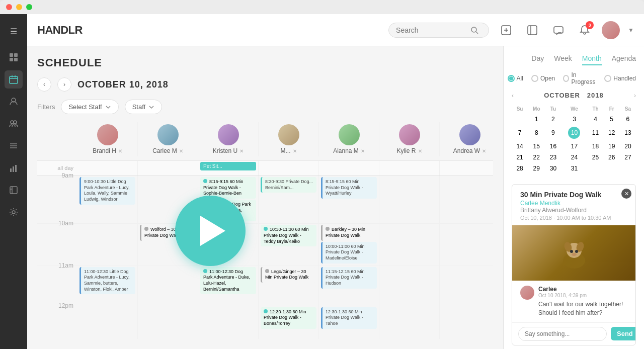  I want to click on event-brandi-little-dog: 9:00-10:30 Little Dog Park Adventure - L…, so click(108, 191).